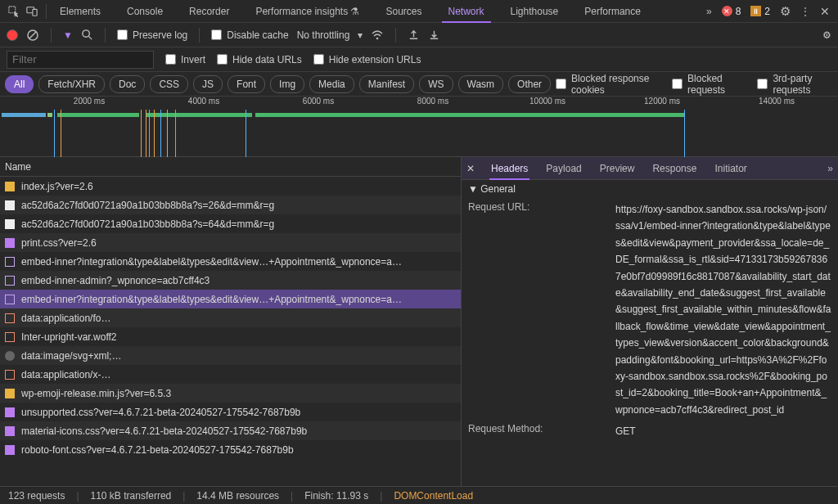 This screenshot has width=838, height=504. What do you see at coordinates (115, 281) in the screenshot?
I see `request-name: embed-inner-admin?_wpnonce=acb7cff4c3` at bounding box center [115, 281].